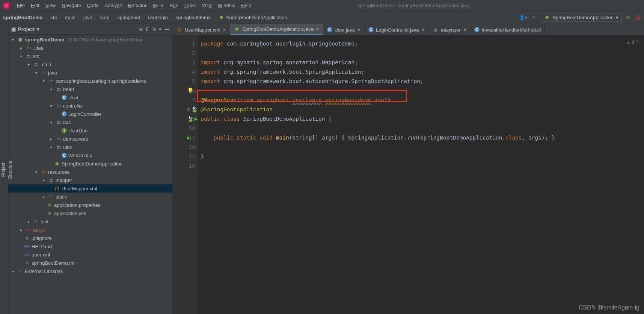 Image resolution: width=644 pixels, height=314 pixels. I want to click on expand-icon: ⌃, so click(637, 42).